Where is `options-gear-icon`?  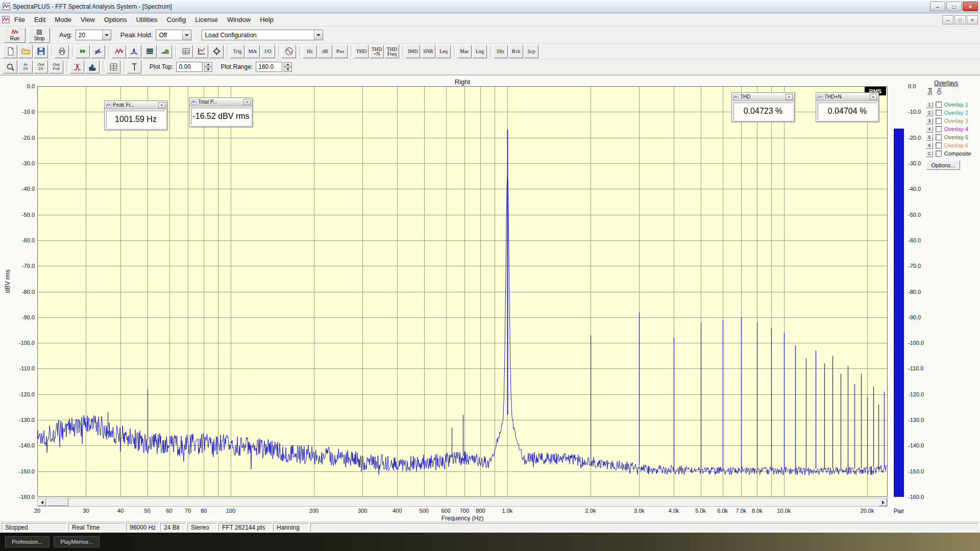
options-gear-icon is located at coordinates (216, 52).